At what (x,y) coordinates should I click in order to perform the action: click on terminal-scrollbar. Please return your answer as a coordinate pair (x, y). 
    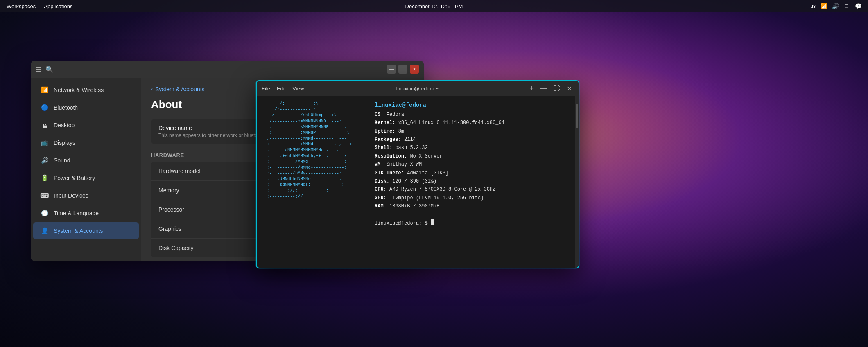
    Looking at the image, I should click on (577, 182).